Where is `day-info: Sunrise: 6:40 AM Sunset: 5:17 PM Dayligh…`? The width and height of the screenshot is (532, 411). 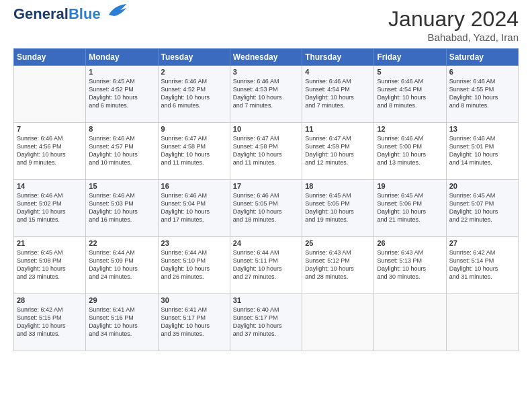 day-info: Sunrise: 6:40 AM Sunset: 5:17 PM Dayligh… is located at coordinates (266, 322).